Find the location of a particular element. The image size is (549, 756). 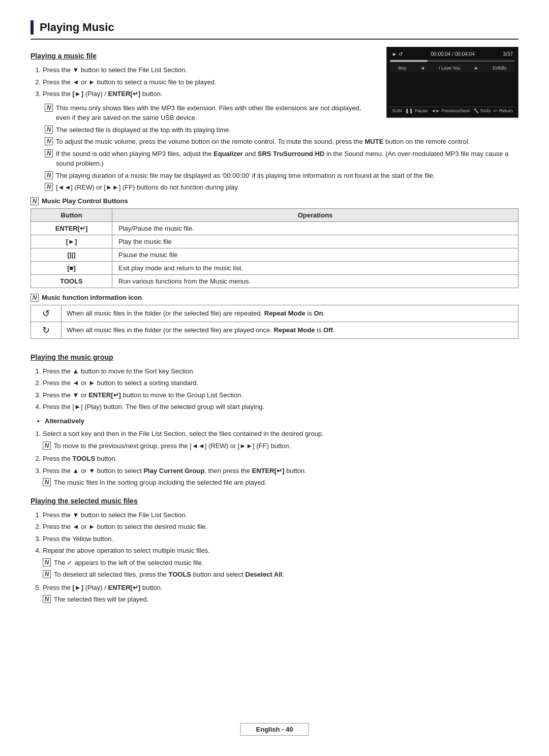

title-accent is located at coordinates (32, 27).